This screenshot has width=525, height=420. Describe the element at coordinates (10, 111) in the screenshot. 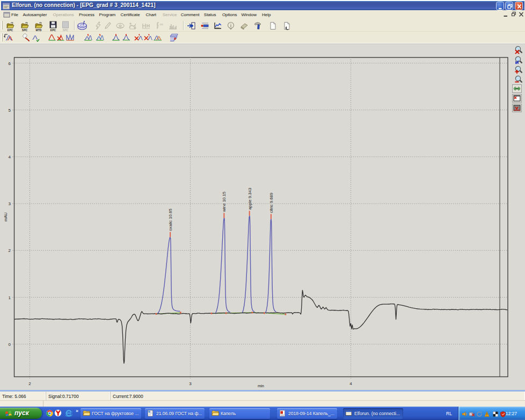

I see `svg-text: 5` at that location.